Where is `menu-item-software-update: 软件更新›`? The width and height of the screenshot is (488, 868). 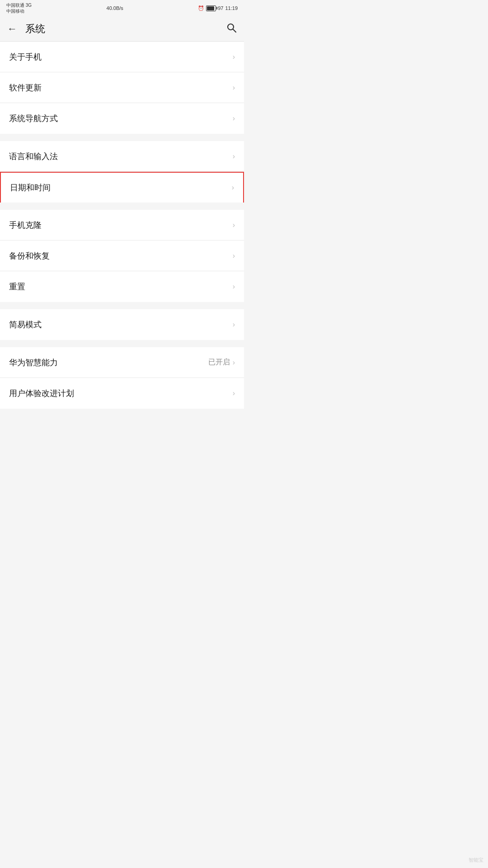
menu-item-software-update: 软件更新› is located at coordinates (122, 88).